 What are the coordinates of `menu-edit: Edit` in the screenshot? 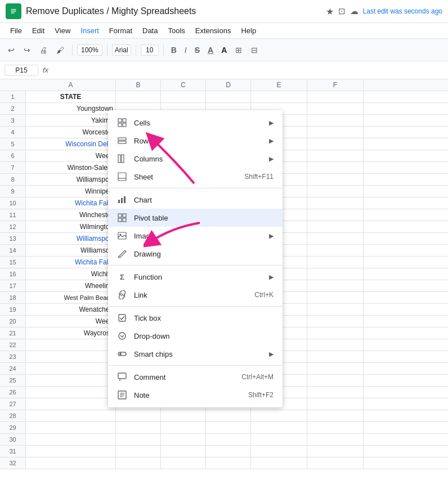 It's located at (38, 30).